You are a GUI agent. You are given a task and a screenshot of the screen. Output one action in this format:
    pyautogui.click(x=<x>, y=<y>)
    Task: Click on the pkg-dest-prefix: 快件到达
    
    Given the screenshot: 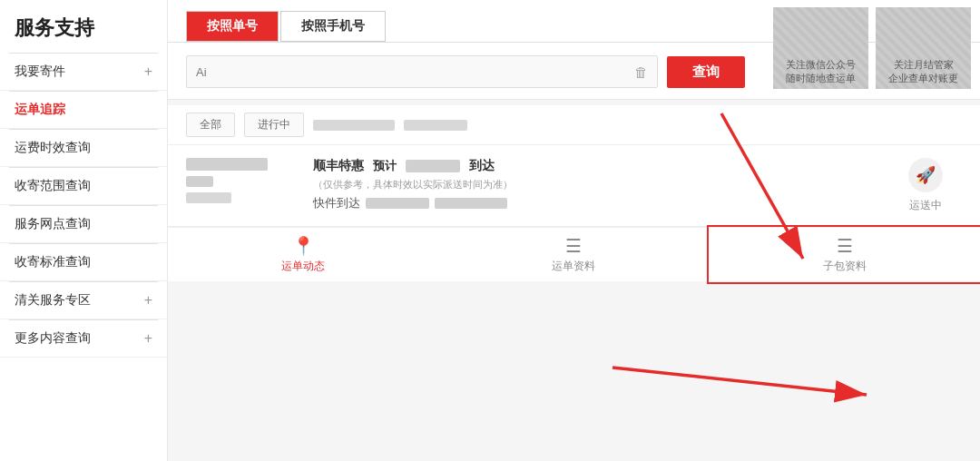 What is the action you would take?
    pyautogui.click(x=337, y=203)
    